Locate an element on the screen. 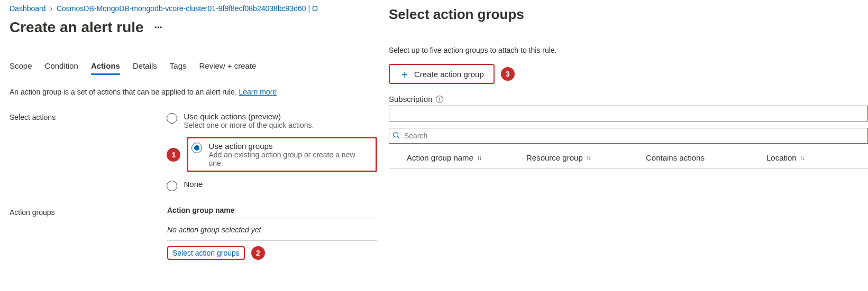 The width and height of the screenshot is (868, 291). page-title: Create an alert rule ··· is located at coordinates (194, 27).